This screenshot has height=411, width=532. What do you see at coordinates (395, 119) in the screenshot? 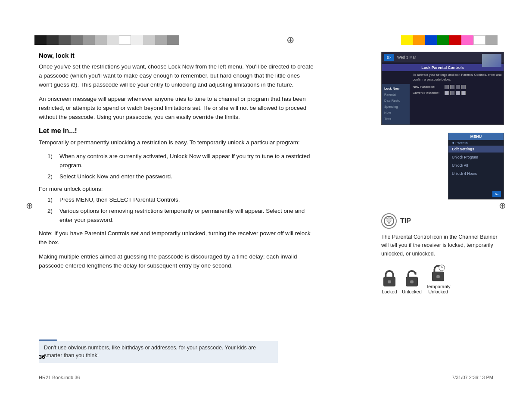
I see `tv-menu-item: Time` at bounding box center [395, 119].